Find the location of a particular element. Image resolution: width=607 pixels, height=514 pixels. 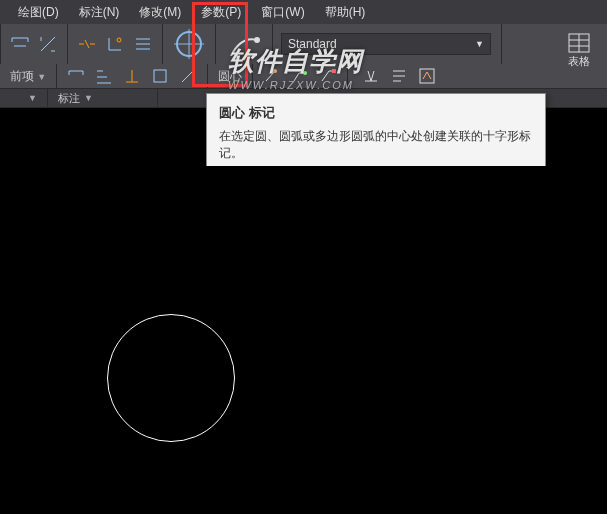

dim-oblique-icon is located at coordinates (188, 76).